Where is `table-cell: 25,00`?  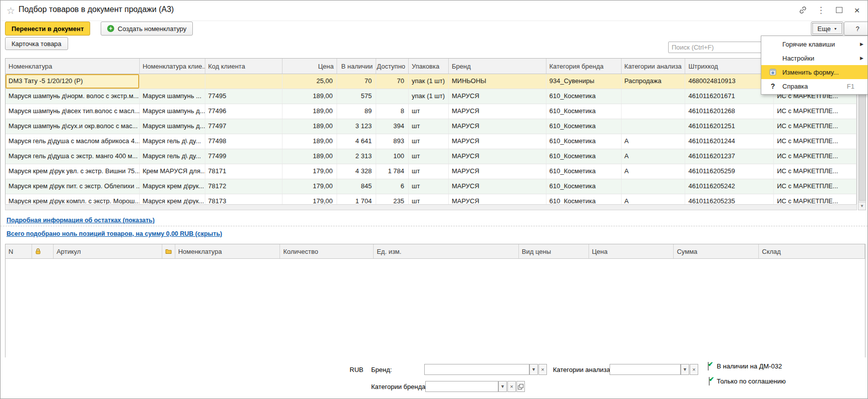
table-cell: 25,00 is located at coordinates (310, 81).